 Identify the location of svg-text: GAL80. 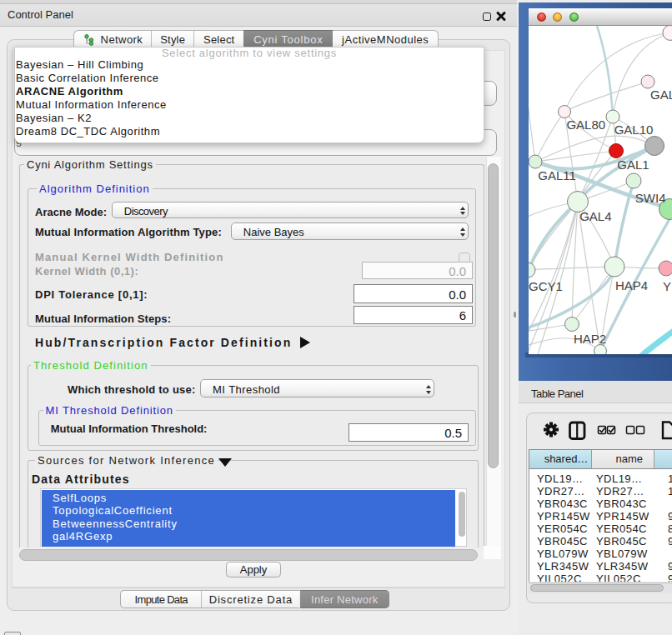
(585, 125).